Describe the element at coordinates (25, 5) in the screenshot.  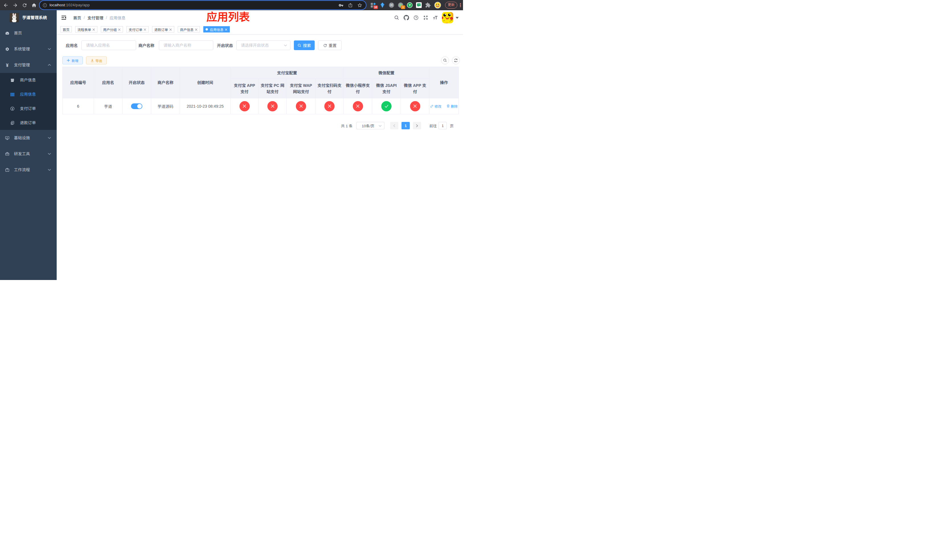
I see `browser-reload-button` at that location.